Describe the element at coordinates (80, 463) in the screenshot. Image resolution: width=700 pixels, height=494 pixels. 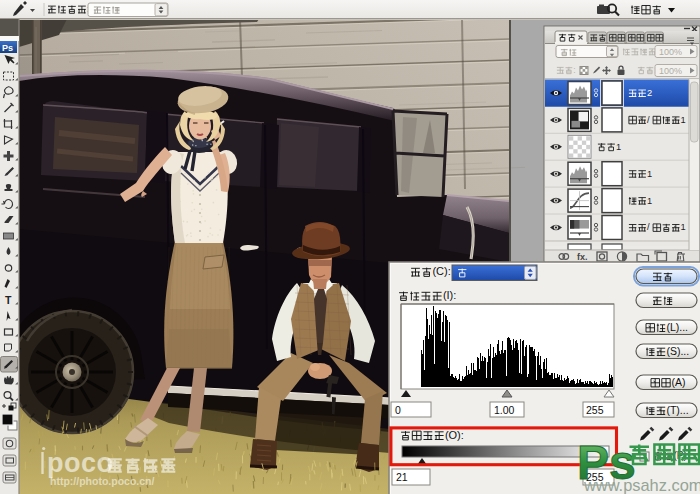
I see `svg-text: poco` at that location.